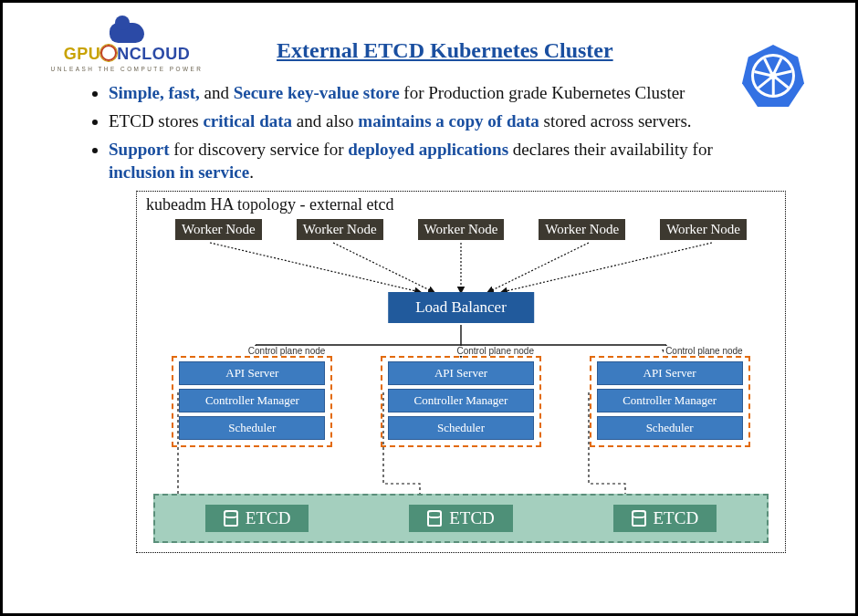 Image resolution: width=858 pixels, height=616 pixels. What do you see at coordinates (461, 402) in the screenshot?
I see `control-plane-row: Control plane node API Server Controller…` at bounding box center [461, 402].